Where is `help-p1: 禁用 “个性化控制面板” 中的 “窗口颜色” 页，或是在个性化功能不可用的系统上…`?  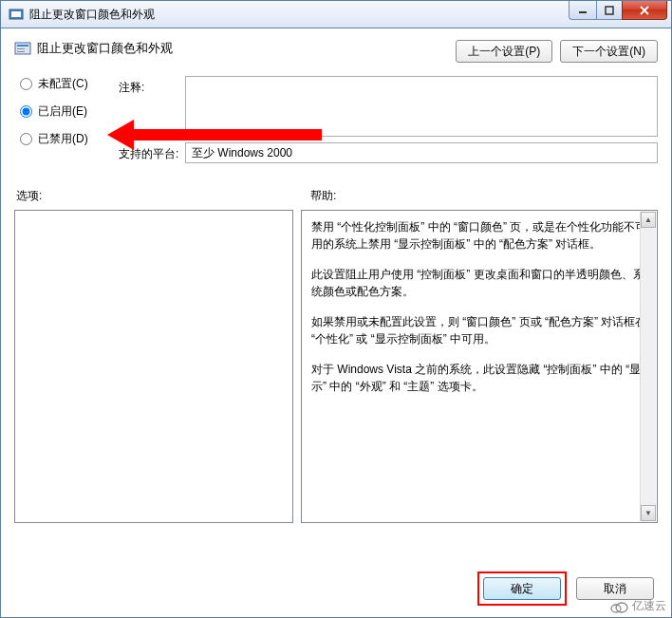 help-p1: 禁用 “个性化控制面板” 中的 “窗口颜色” 页，或是在个性化功能不可用的系统上… is located at coordinates (479, 235).